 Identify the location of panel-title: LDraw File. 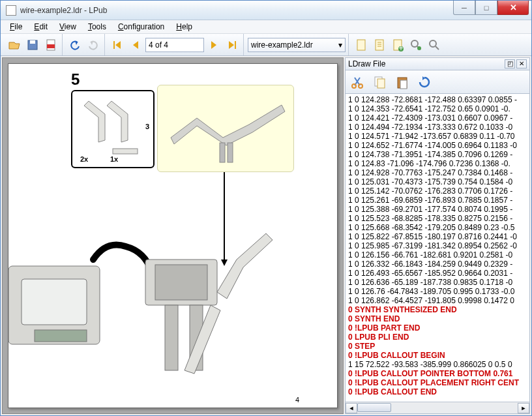
(366, 64).